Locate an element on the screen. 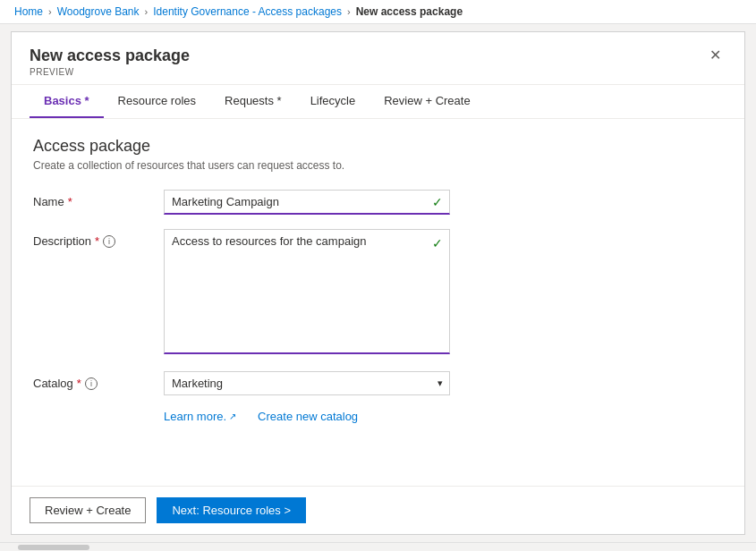  panel-header: New access package PREVIEW ✕ is located at coordinates (378, 59).